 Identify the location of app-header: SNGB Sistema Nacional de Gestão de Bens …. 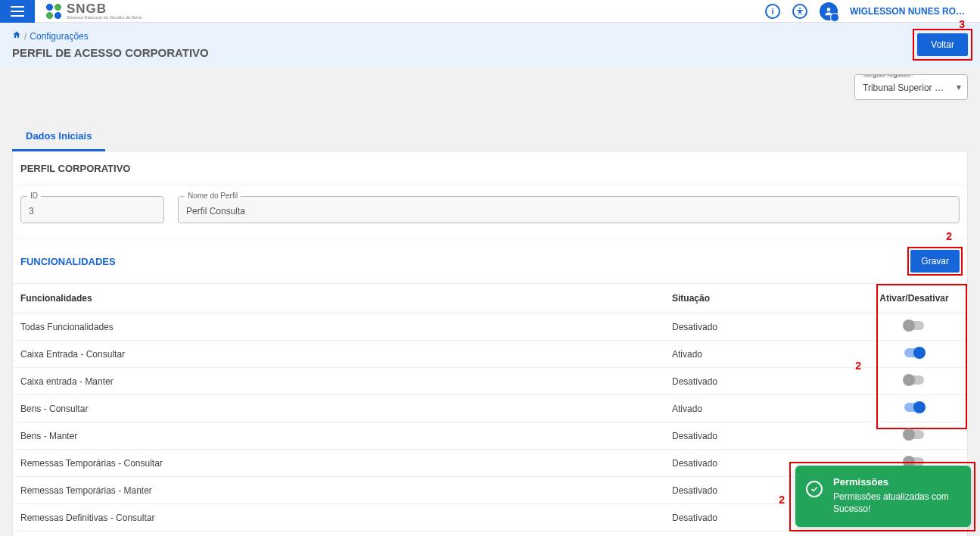
(490, 11).